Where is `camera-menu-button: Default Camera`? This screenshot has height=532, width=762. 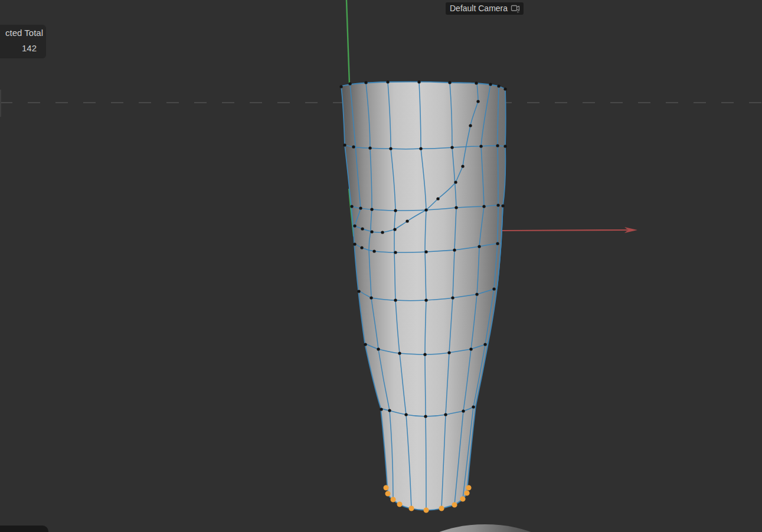 camera-menu-button: Default Camera is located at coordinates (485, 8).